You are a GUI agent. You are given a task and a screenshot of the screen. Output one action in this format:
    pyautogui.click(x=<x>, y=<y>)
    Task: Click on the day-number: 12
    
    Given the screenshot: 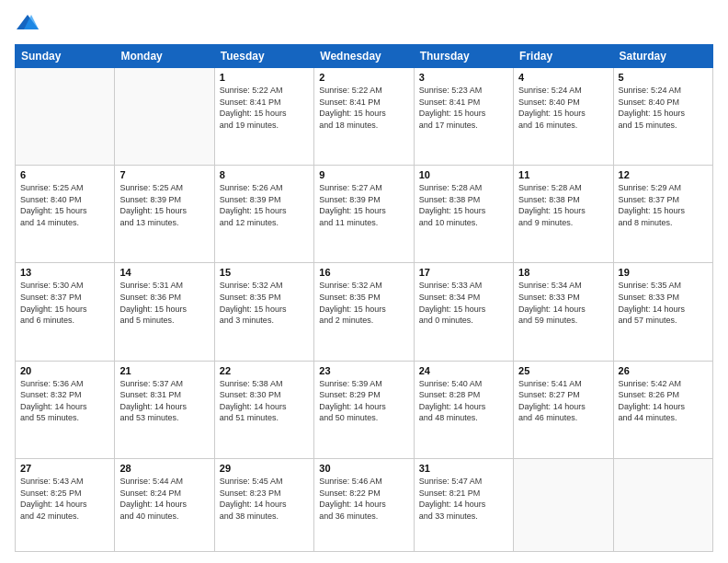 What is the action you would take?
    pyautogui.click(x=664, y=175)
    